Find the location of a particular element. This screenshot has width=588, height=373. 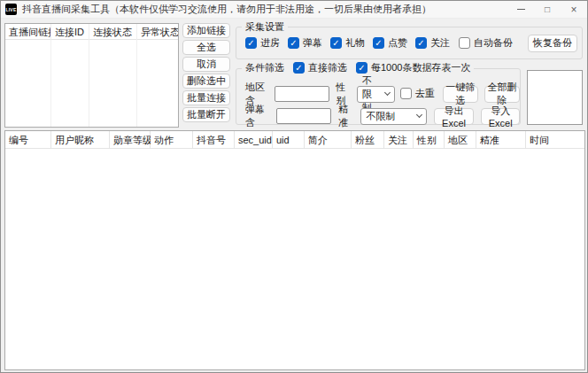

batch-connect-button: 批量连接 is located at coordinates (206, 97).